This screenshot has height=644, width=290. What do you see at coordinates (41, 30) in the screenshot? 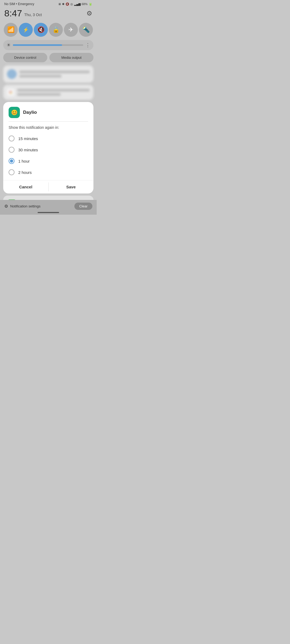
I see `mute-toggle: 🔇` at bounding box center [41, 30].